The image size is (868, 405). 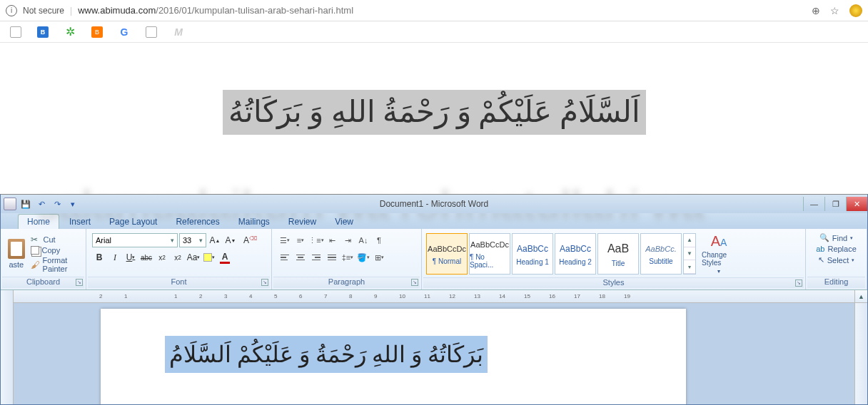 What do you see at coordinates (178, 282) in the screenshot?
I see `font-label: Font↘` at bounding box center [178, 282].